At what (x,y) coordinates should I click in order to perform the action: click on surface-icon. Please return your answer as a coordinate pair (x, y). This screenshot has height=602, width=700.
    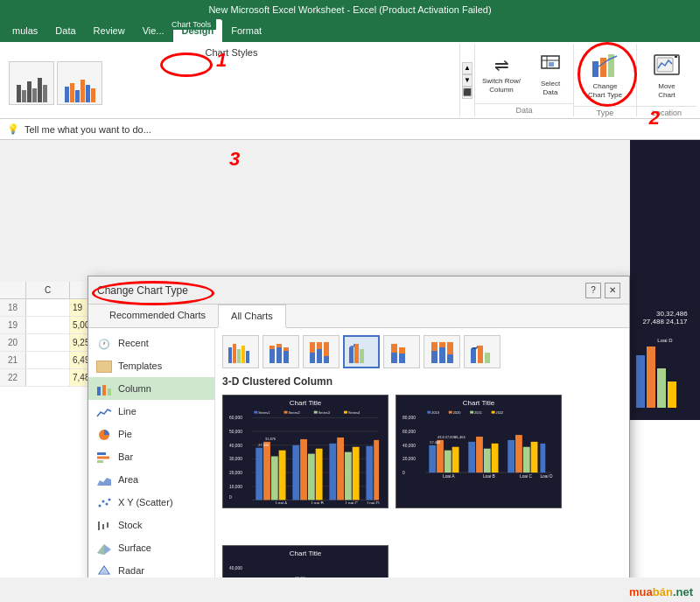
    Looking at the image, I should click on (104, 548).